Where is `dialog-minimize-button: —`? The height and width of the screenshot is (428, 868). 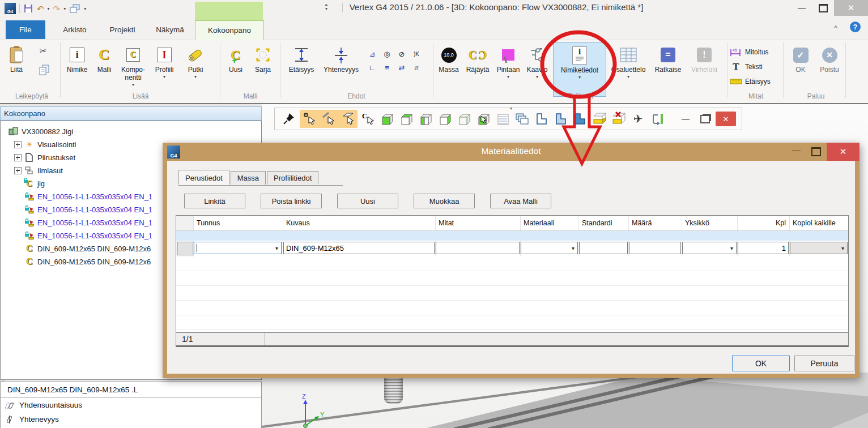 dialog-minimize-button: — is located at coordinates (797, 149).